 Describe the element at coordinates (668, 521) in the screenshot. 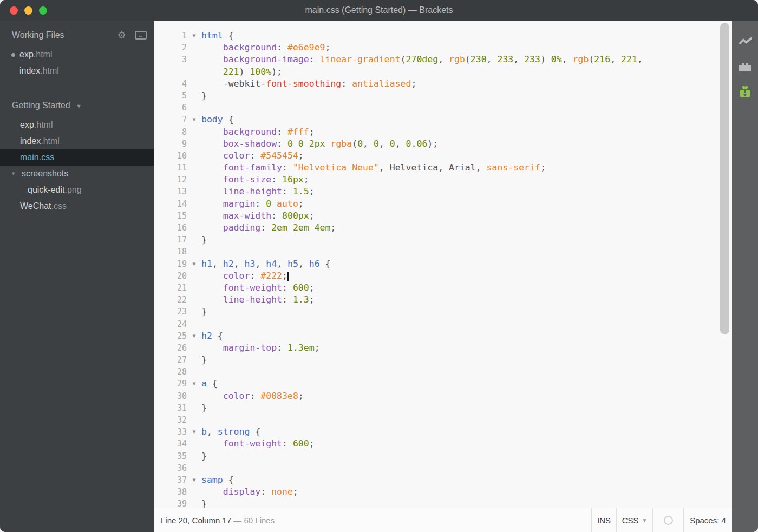

I see `lint-status-icon` at that location.